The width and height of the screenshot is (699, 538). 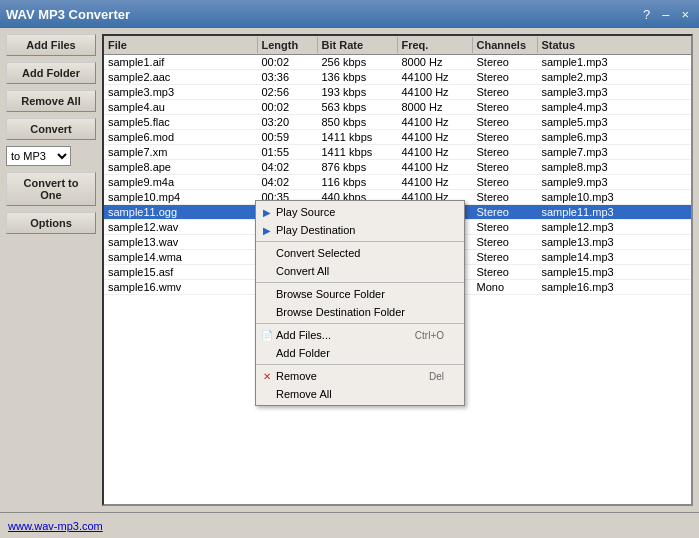 I want to click on convert-button: Convert, so click(x=51, y=129).